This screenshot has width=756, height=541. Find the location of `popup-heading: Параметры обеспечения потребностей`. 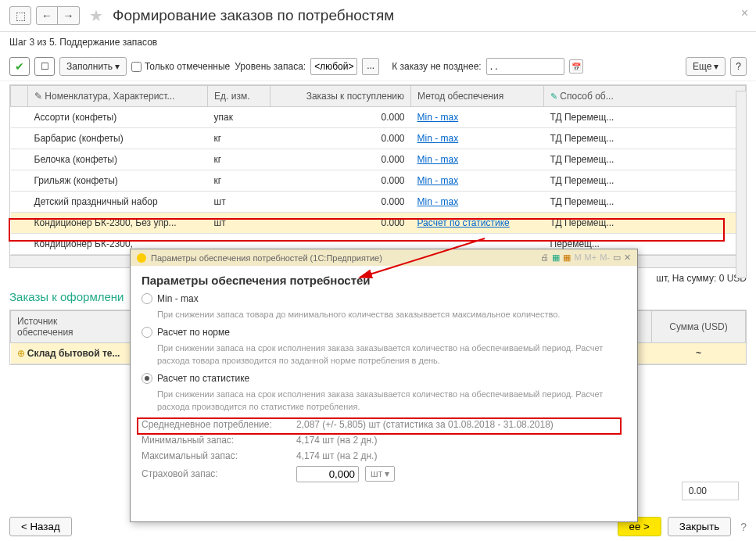

popup-heading: Параметры обеспечения потребностей is located at coordinates (384, 280).